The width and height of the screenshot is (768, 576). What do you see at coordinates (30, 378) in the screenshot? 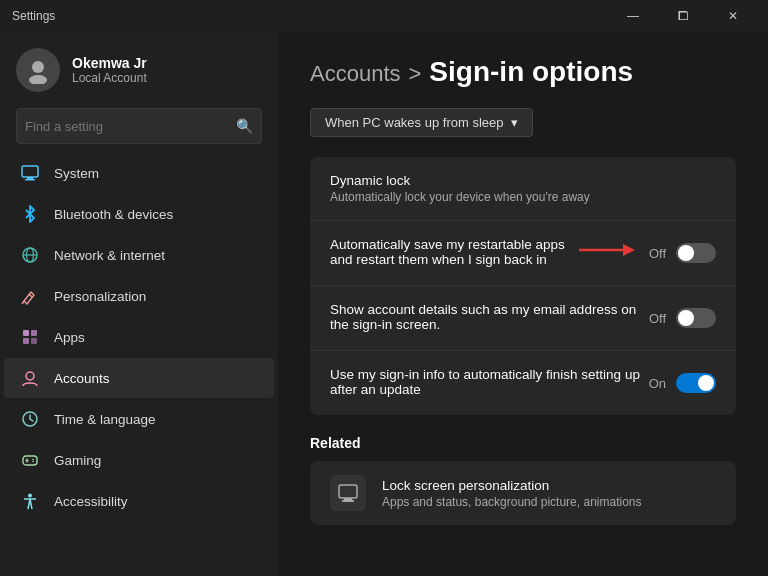
I see `accounts-nav-icon` at bounding box center [30, 378].